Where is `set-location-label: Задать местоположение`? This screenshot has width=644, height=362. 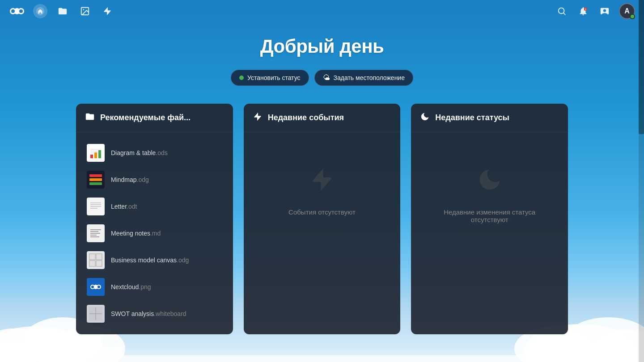
set-location-label: Задать местоположение is located at coordinates (369, 78).